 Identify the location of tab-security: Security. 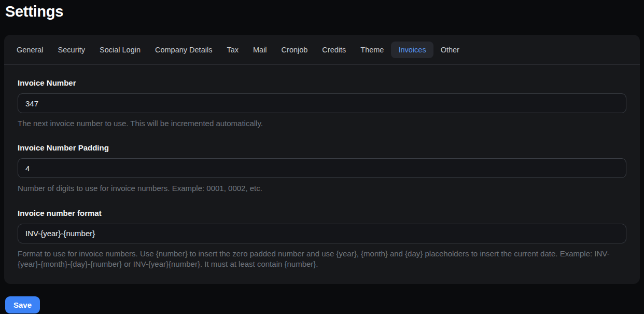
(72, 50).